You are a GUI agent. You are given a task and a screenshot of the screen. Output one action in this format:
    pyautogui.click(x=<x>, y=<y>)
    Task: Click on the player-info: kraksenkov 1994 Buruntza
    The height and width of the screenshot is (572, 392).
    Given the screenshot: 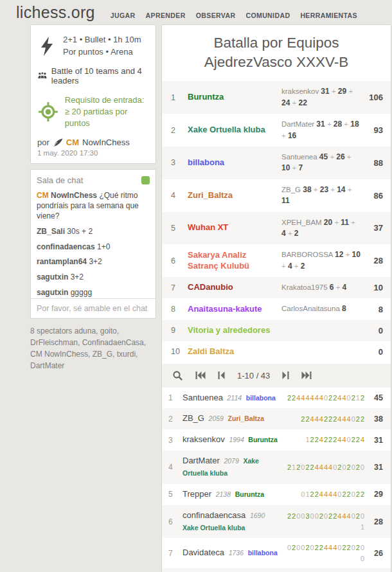 What is the action you would take?
    pyautogui.click(x=233, y=440)
    